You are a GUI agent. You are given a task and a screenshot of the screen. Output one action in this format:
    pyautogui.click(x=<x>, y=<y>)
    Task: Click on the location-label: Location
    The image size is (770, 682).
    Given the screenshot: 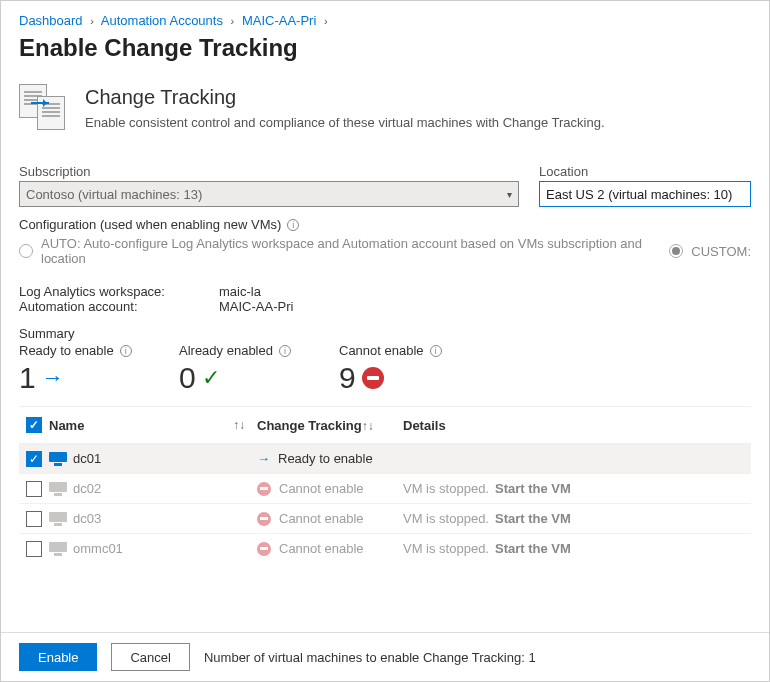 What is the action you would take?
    pyautogui.click(x=645, y=172)
    